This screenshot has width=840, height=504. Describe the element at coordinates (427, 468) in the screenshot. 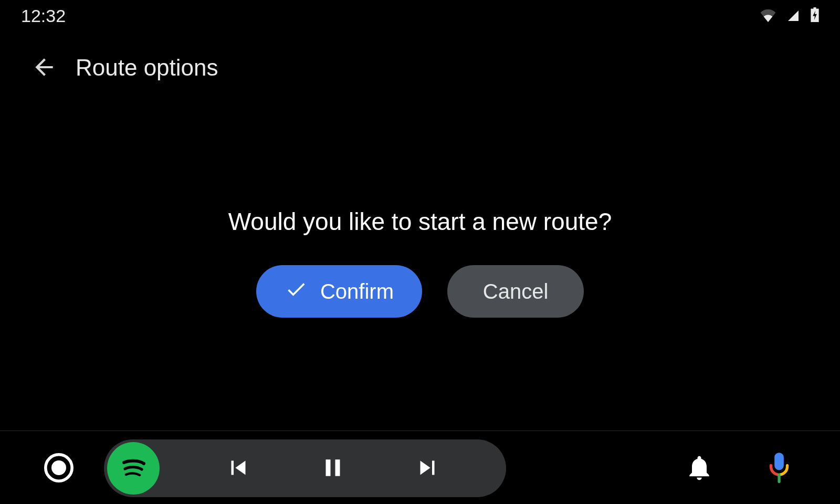

I see `skip-next-icon` at that location.